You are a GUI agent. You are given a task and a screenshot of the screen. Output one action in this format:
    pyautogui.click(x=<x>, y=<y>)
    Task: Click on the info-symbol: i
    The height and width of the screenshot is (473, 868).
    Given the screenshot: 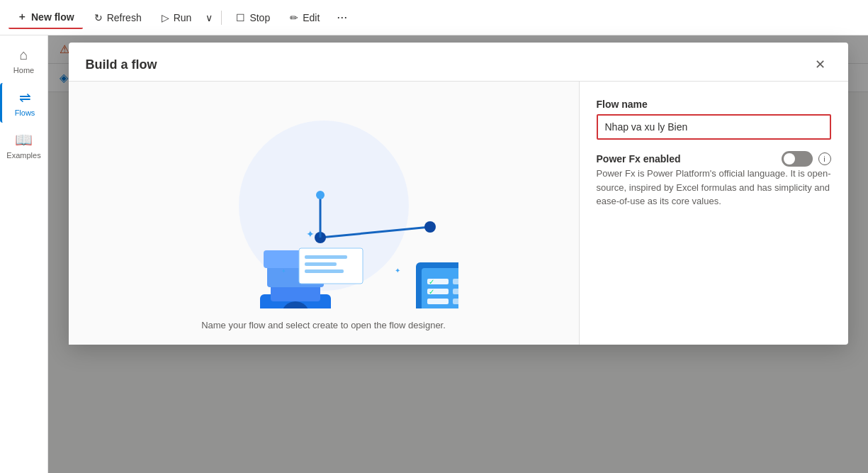 What is the action you would take?
    pyautogui.click(x=824, y=159)
    